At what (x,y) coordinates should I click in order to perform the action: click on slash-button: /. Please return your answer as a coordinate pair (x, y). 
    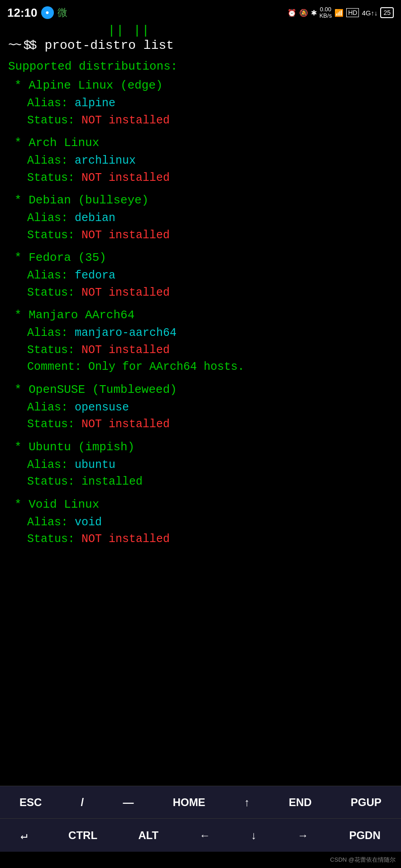
    Looking at the image, I should click on (82, 802).